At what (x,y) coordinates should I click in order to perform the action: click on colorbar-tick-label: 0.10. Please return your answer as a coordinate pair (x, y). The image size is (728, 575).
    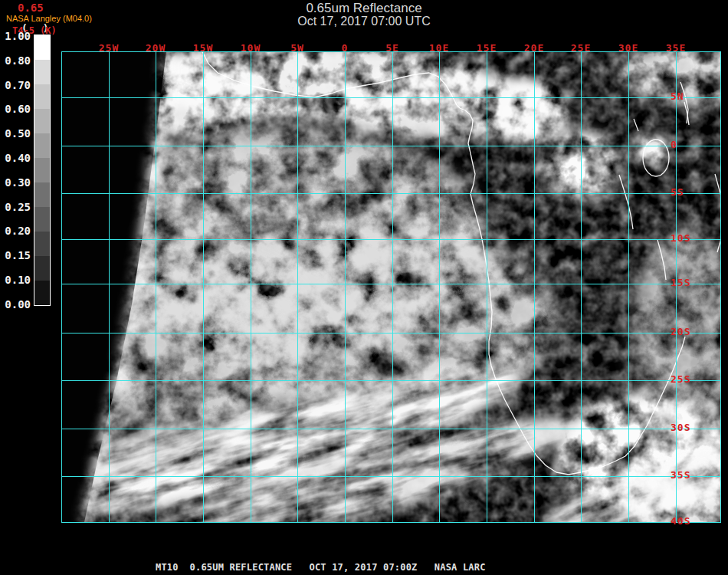
    Looking at the image, I should click on (15, 280).